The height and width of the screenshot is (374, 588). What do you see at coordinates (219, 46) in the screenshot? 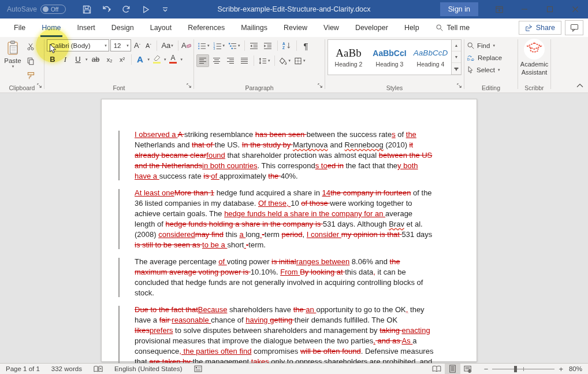
I see `numbering-button: 123 ▾` at bounding box center [219, 46].